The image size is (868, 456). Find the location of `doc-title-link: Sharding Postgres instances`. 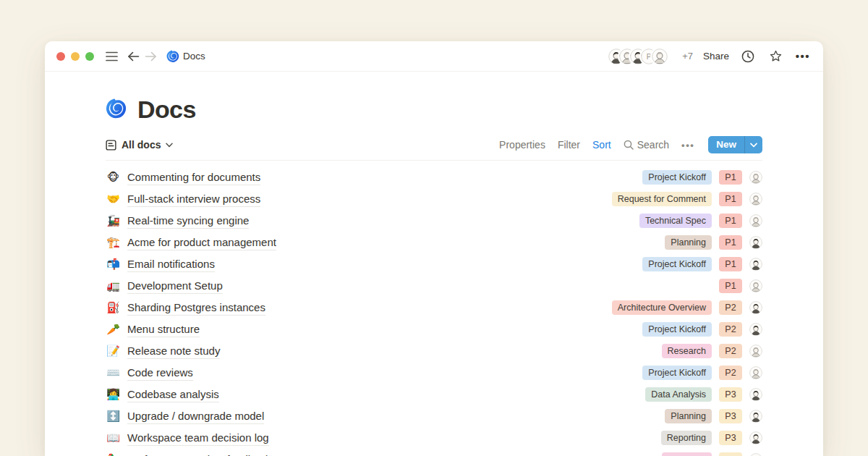

doc-title-link: Sharding Postgres instances is located at coordinates (197, 308).